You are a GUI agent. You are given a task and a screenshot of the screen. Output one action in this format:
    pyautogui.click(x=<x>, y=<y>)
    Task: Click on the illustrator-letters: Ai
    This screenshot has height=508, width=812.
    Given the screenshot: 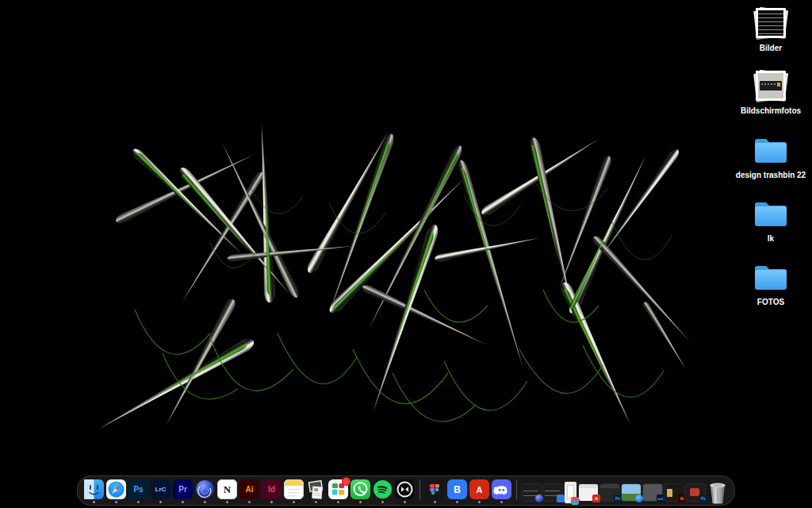 What is the action you would take?
    pyautogui.click(x=250, y=489)
    